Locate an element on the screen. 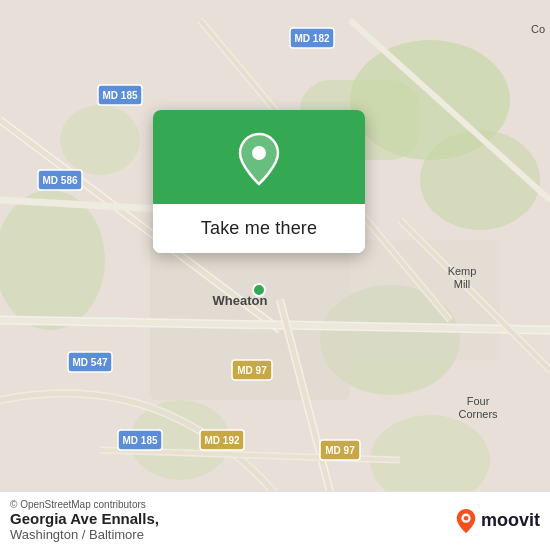  svg-text: MD 547 is located at coordinates (90, 362).